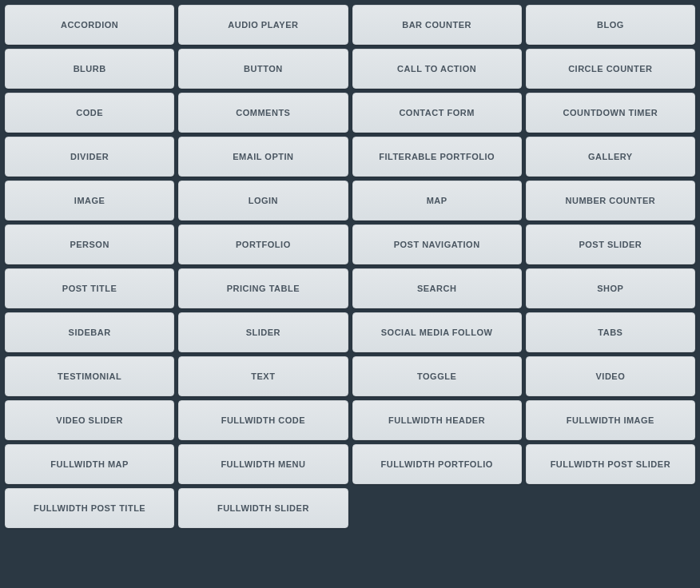 This screenshot has height=588, width=700. What do you see at coordinates (89, 332) in the screenshot?
I see `module-label: SIDEBAR` at bounding box center [89, 332].